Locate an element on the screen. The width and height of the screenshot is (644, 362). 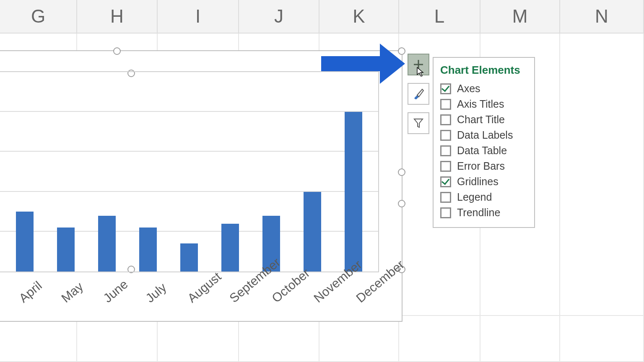
chart-element-option-chart-title: Chart Title is located at coordinates (484, 120).